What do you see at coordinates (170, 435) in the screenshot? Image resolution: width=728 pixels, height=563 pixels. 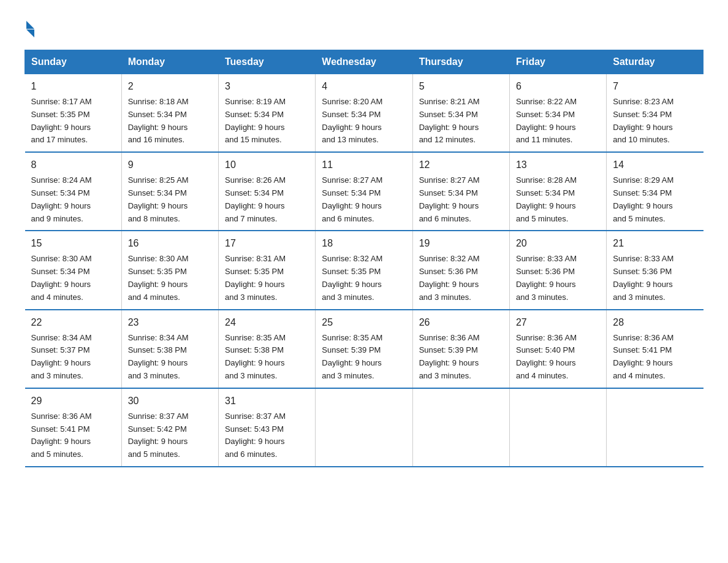 I see `day-info: Sunrise: 8:37 AM Sunset: 5:42 PM Dayligh…` at bounding box center [170, 435].